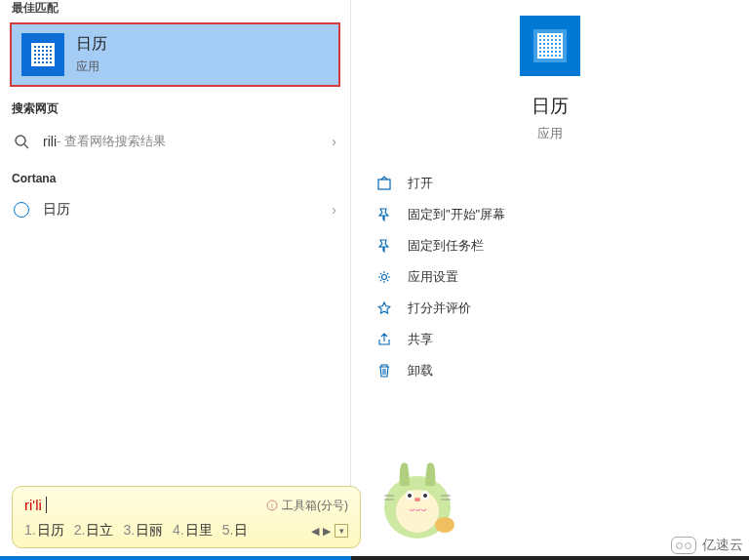  I want to click on best-match-calendar-app: 日历 应用, so click(176, 55).